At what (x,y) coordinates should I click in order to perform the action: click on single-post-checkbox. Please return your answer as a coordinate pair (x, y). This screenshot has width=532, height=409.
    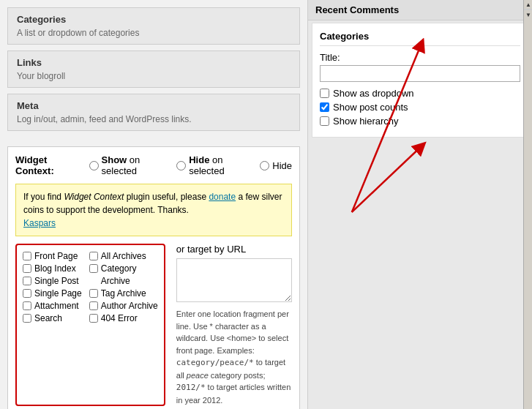
    Looking at the image, I should click on (27, 281).